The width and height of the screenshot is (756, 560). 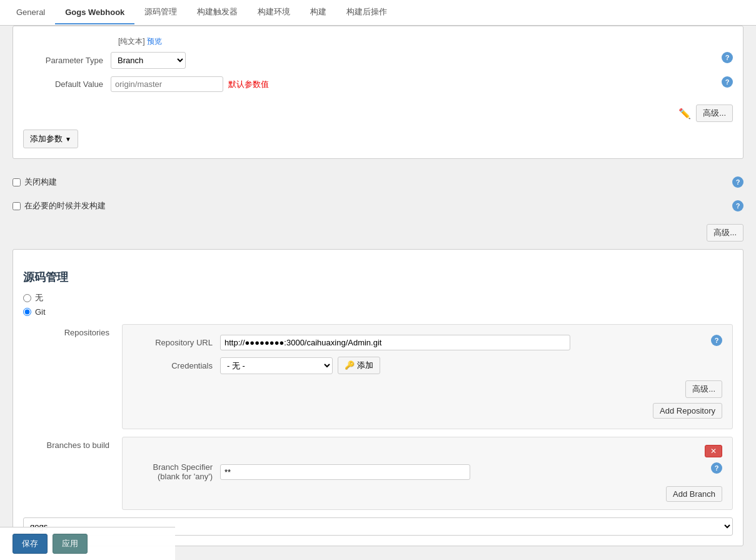 What do you see at coordinates (717, 468) in the screenshot?
I see `branch-specifier-help-icon: ?` at bounding box center [717, 468].